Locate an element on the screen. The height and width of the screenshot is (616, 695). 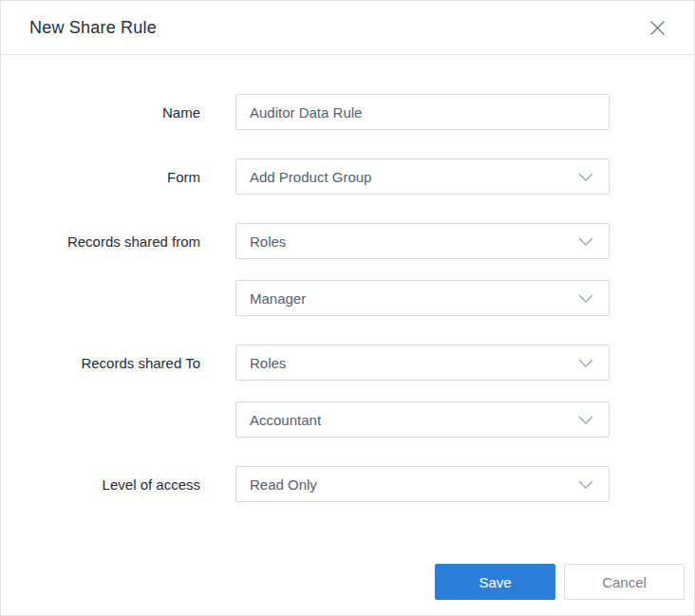
records-shared-from-row: Records shared from Roles is located at coordinates (348, 241).